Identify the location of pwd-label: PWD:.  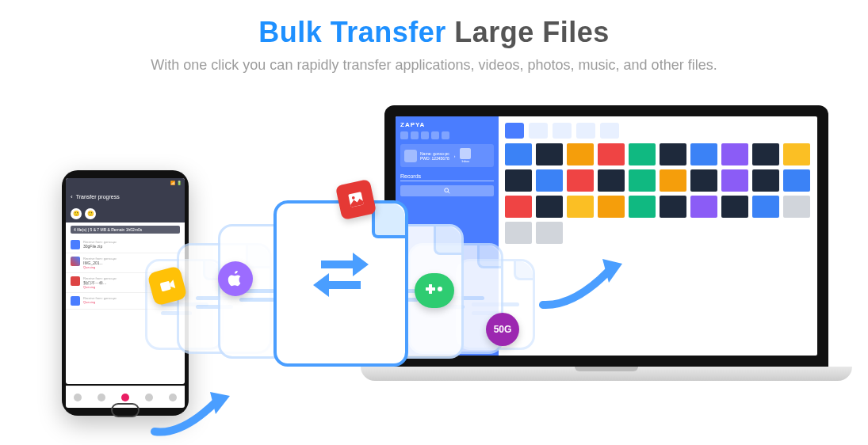
(425, 158).